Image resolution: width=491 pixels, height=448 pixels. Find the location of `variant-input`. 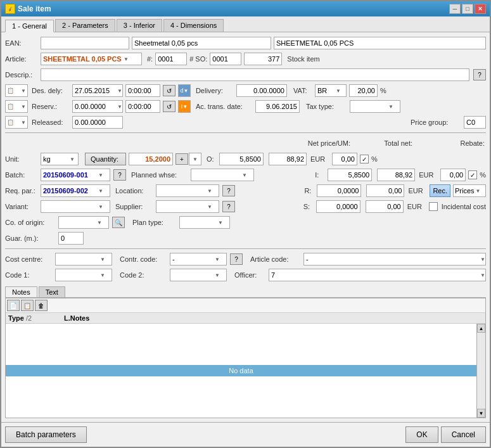

variant-input is located at coordinates (70, 207).